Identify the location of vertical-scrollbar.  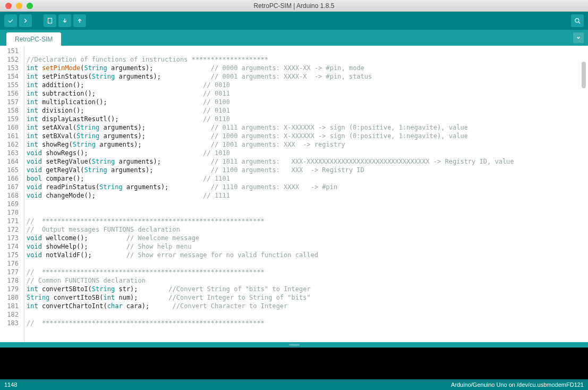
(583, 194).